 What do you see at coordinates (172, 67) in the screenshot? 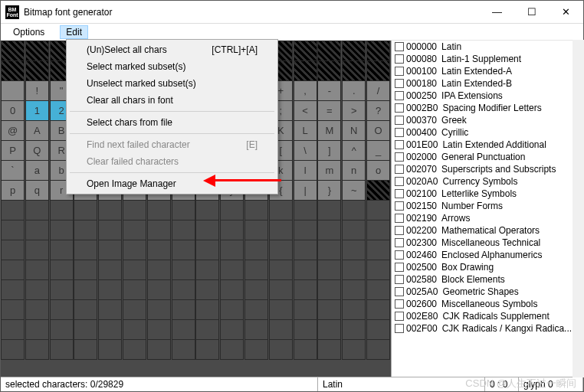
I see `menu-select-marked: Select marked subset(s)` at bounding box center [172, 67].